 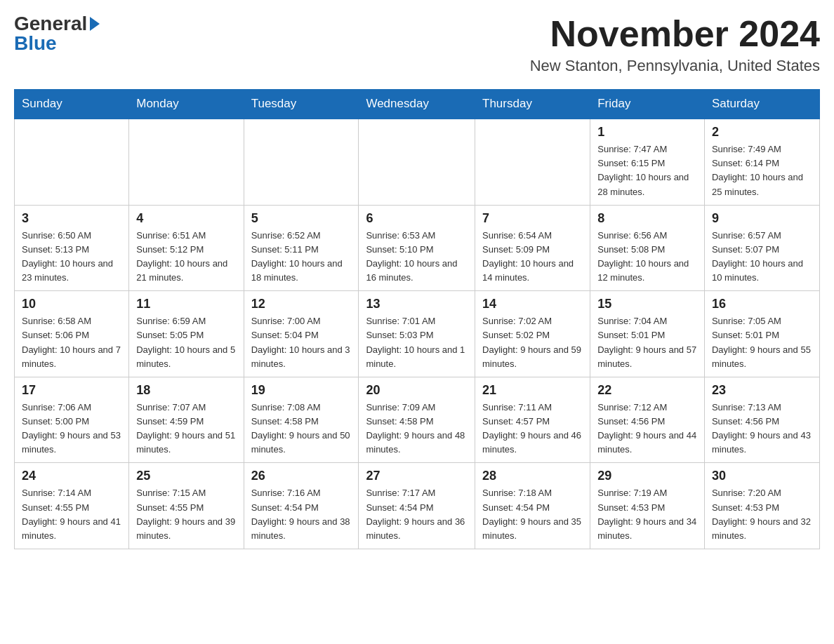 What do you see at coordinates (533, 420) in the screenshot?
I see `calendar-cell: 21Sunrise: 7:11 AMSunset: 4:57 PMDayligh…` at bounding box center [533, 420].